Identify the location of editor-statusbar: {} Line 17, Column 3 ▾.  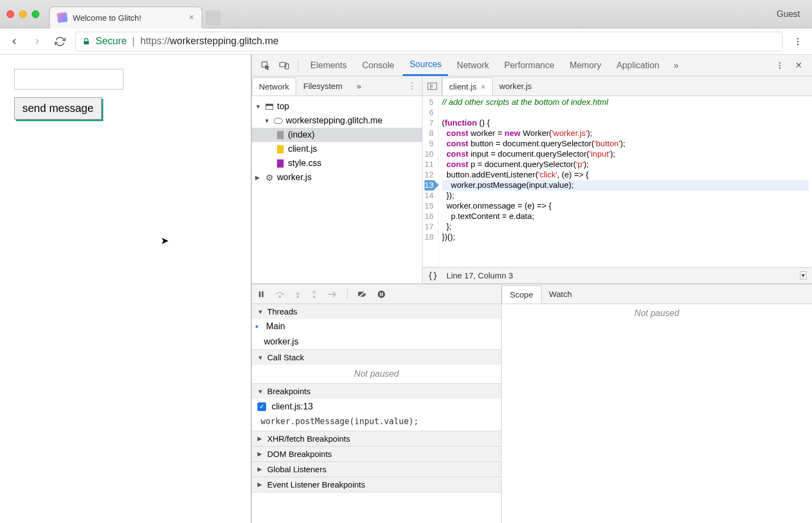
(617, 275).